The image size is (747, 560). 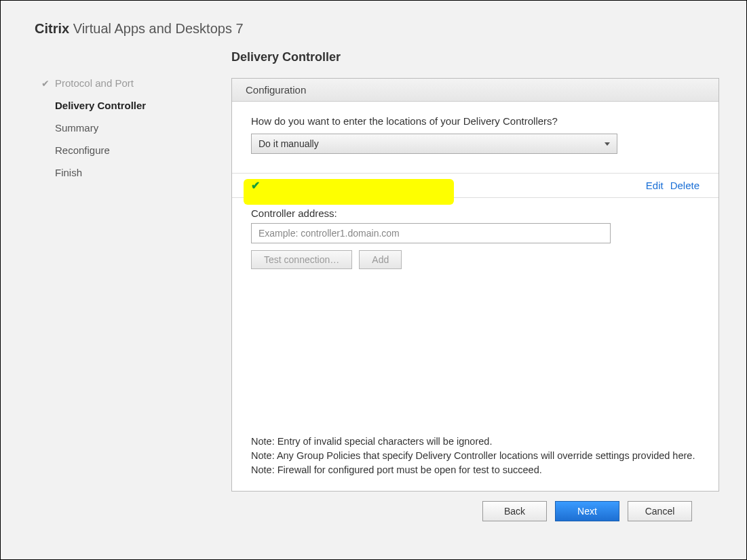 What do you see at coordinates (434, 144) in the screenshot?
I see `entry-mode-dropdown: Do it manually` at bounding box center [434, 144].